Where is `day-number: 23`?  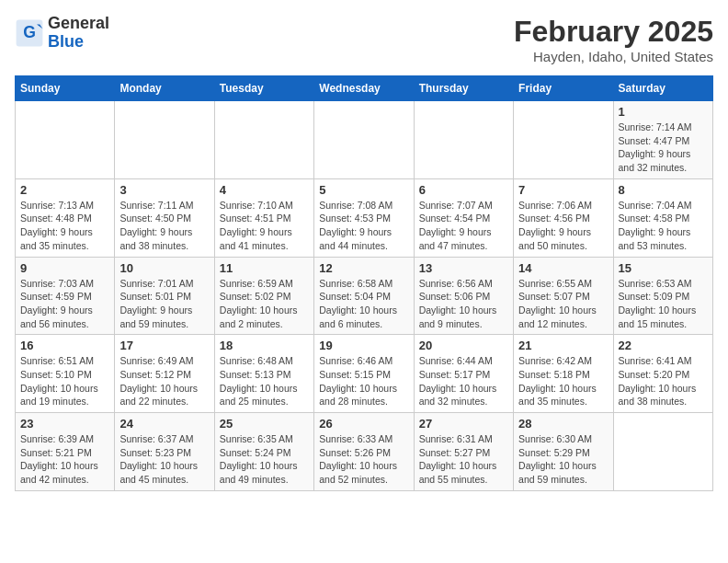
day-number: 23 is located at coordinates (64, 423).